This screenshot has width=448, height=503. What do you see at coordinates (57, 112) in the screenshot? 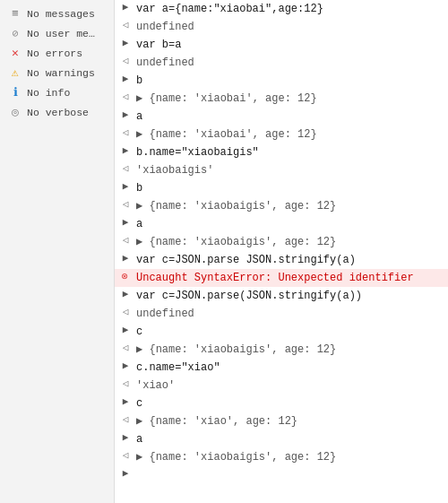
I see `sidebar-item-verbose: ◎No verbose` at bounding box center [57, 112].